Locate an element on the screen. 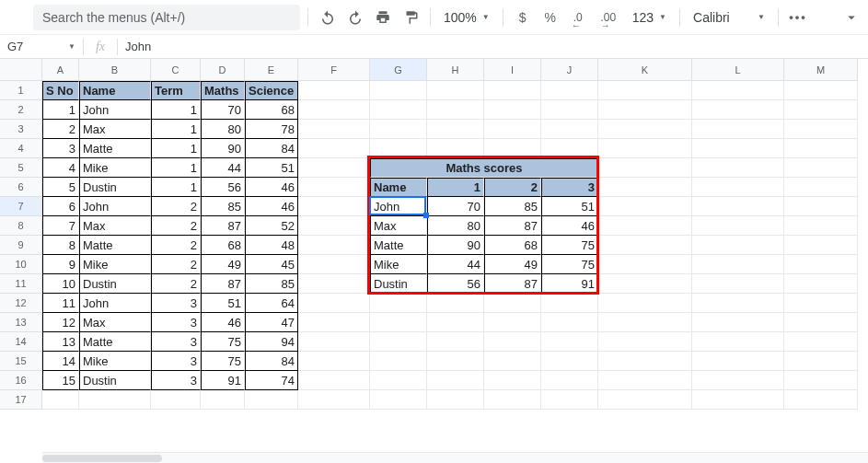 Image resolution: width=868 pixels, height=463 pixels. cell: Science is located at coordinates (272, 90).